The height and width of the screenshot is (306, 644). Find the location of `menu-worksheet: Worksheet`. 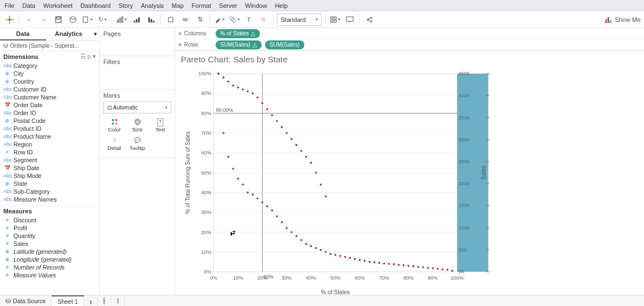

menu-worksheet: Worksheet is located at coordinates (58, 6).